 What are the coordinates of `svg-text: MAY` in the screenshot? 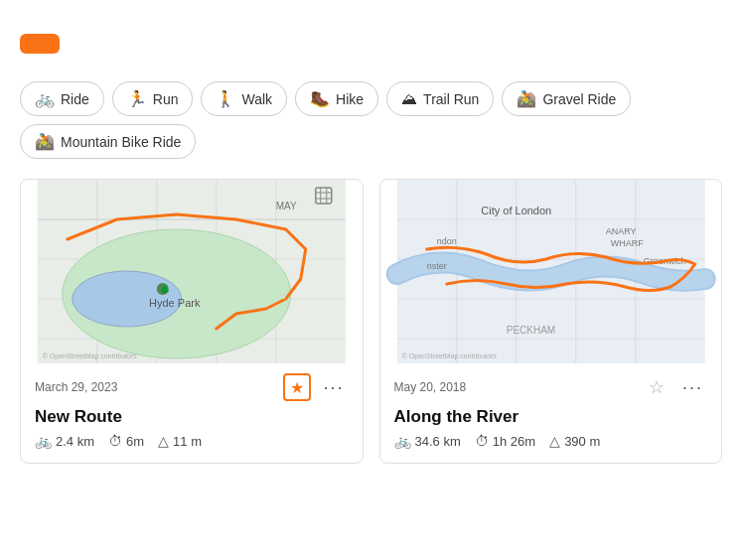 It's located at (286, 207).